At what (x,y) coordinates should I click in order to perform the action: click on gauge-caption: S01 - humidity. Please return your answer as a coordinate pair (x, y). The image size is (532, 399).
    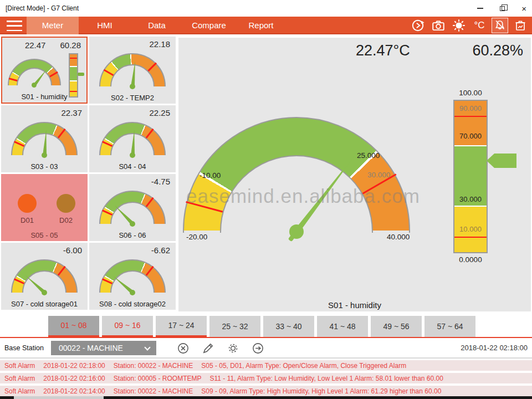
    Looking at the image, I should click on (355, 305).